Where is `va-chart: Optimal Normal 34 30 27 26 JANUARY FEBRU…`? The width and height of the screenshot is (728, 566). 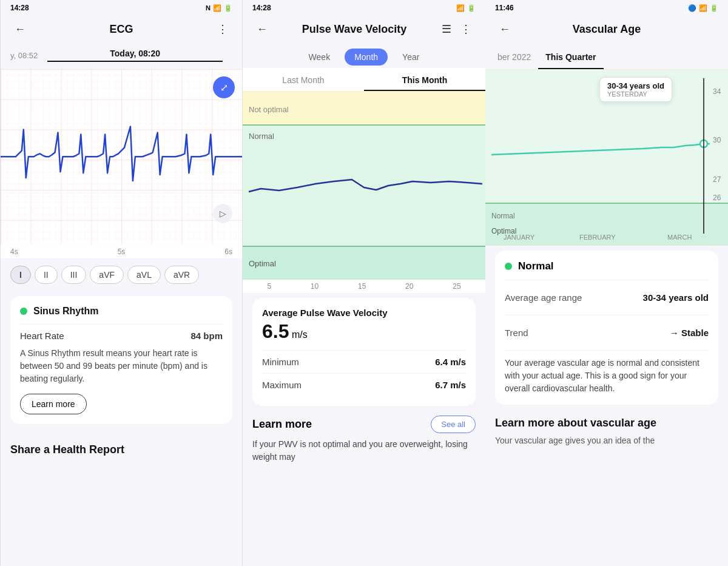
va-chart: Optimal Normal 34 30 27 26 JANUARY FEBRU… is located at coordinates (607, 158).